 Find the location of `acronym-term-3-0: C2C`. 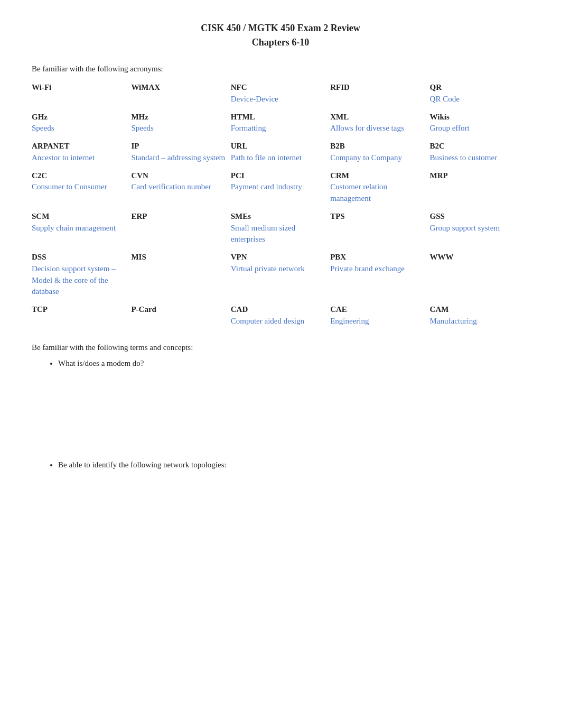

acronym-term-3-0: C2C is located at coordinates (79, 176).